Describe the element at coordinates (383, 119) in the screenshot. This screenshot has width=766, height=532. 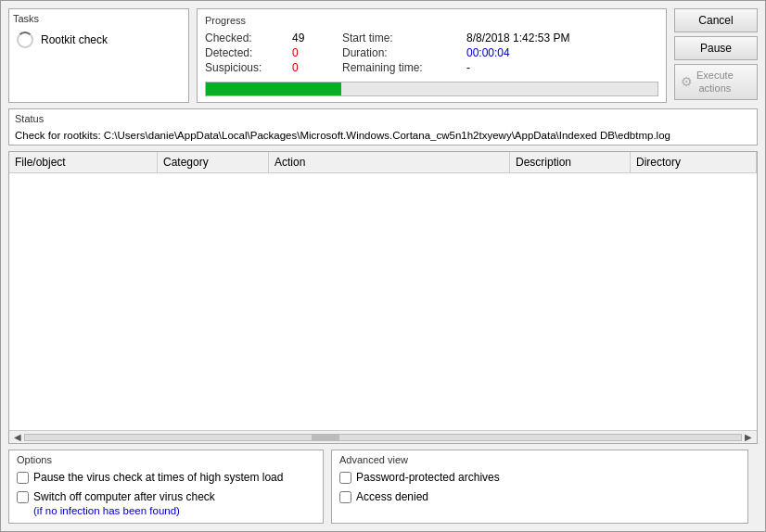
I see `status-label: Status` at that location.